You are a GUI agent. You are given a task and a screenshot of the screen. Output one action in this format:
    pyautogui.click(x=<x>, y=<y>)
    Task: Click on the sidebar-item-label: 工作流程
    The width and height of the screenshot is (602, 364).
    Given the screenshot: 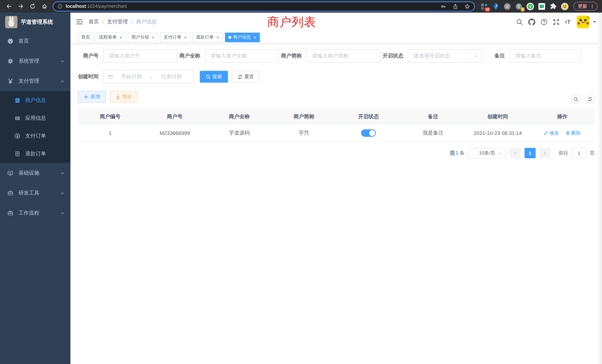 What is the action you would take?
    pyautogui.click(x=40, y=213)
    